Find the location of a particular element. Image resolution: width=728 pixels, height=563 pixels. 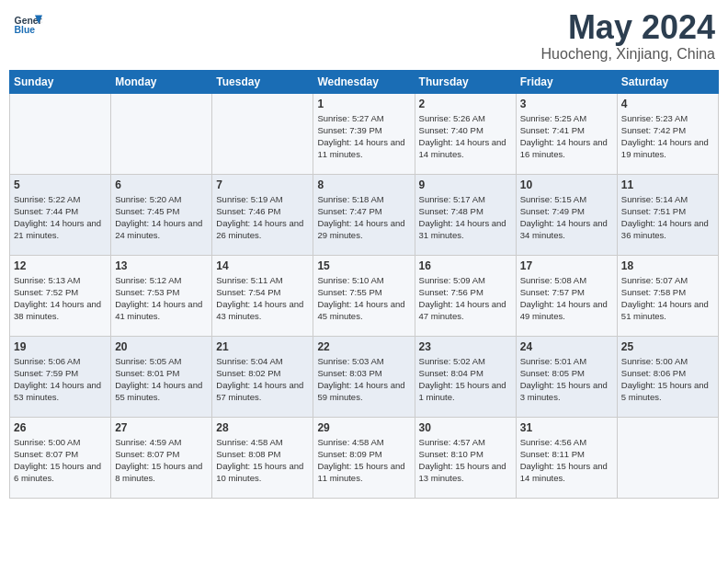

calendar-cell: 11Sunrise: 5:14 AM Sunset: 7:51 PM Dayli… is located at coordinates (667, 214).